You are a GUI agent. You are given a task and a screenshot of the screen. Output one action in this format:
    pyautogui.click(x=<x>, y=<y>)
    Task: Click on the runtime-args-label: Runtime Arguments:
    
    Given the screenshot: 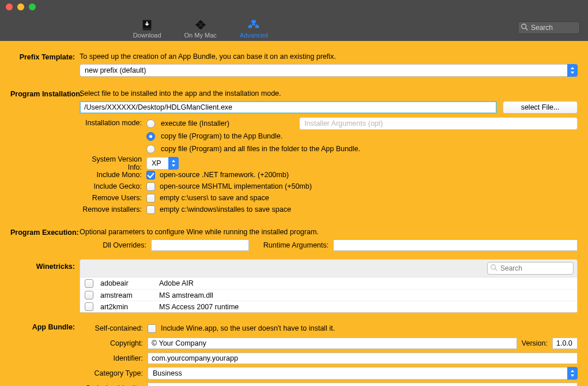 What is the action you would take?
    pyautogui.click(x=291, y=245)
    